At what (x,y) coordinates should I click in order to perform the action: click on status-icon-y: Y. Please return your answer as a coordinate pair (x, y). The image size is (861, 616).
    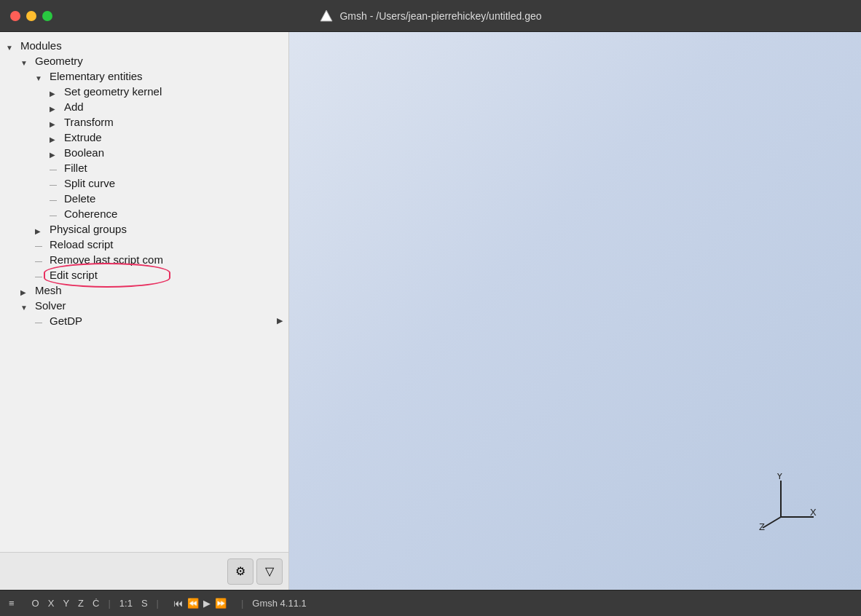
    Looking at the image, I should click on (66, 603).